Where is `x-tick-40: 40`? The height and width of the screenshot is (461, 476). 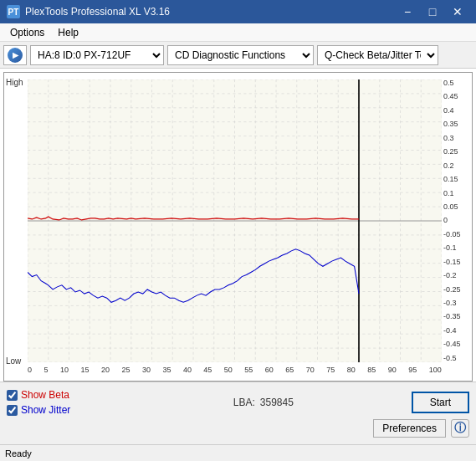 x-tick-40: 40 is located at coordinates (187, 370).